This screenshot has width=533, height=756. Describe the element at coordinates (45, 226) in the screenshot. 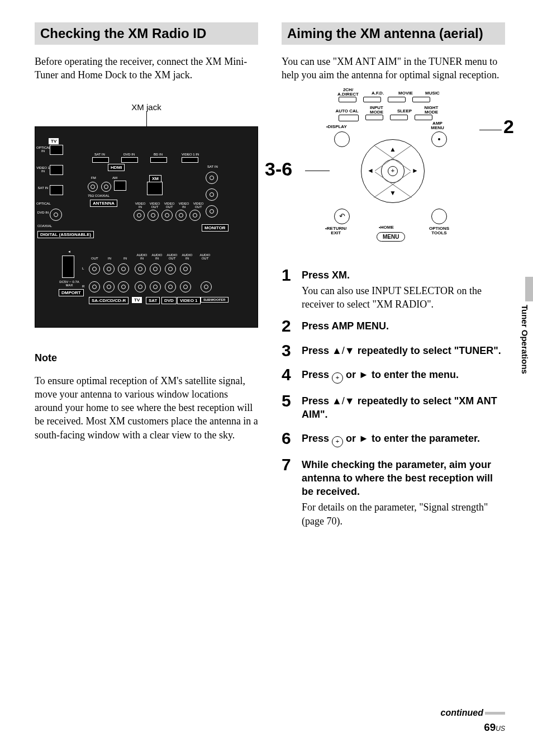

I see `panel-coaxial-label: COAXIAL` at that location.